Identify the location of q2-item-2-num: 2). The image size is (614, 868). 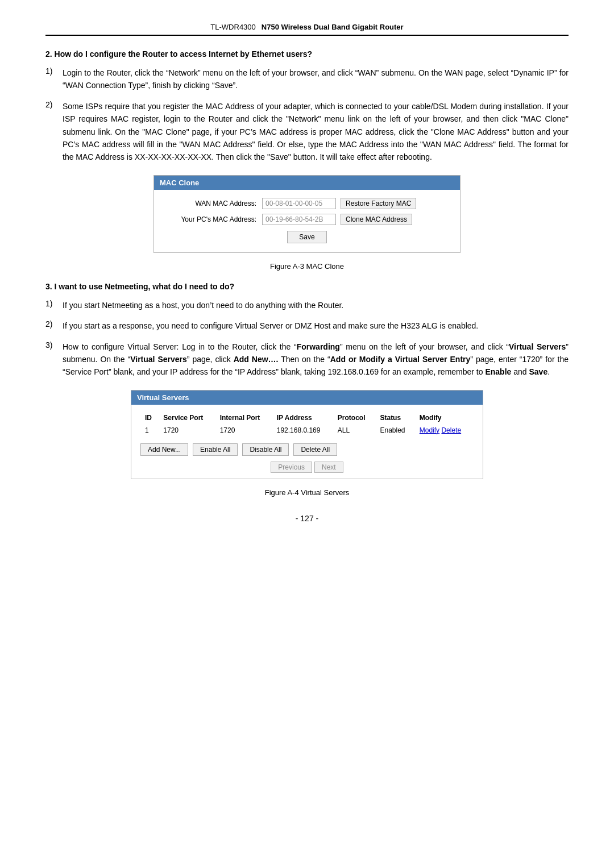
(54, 105).